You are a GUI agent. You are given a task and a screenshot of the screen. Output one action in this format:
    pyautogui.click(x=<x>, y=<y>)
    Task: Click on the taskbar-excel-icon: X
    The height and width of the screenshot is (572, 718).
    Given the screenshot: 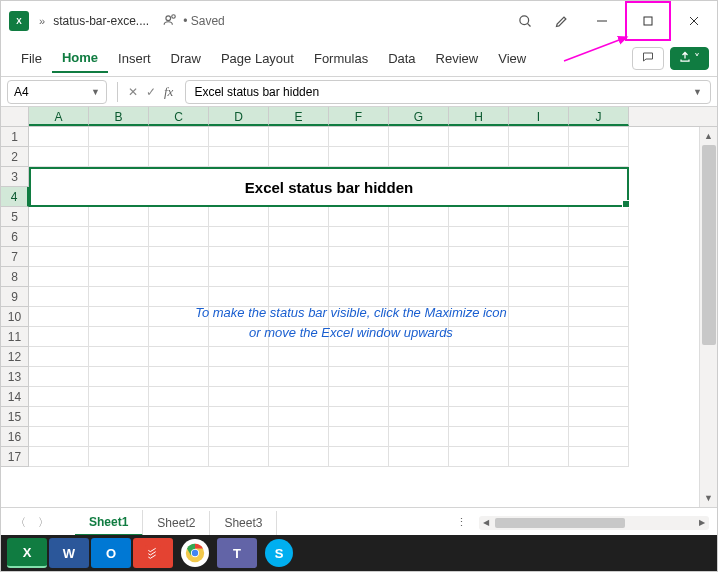 What is the action you would take?
    pyautogui.click(x=27, y=553)
    